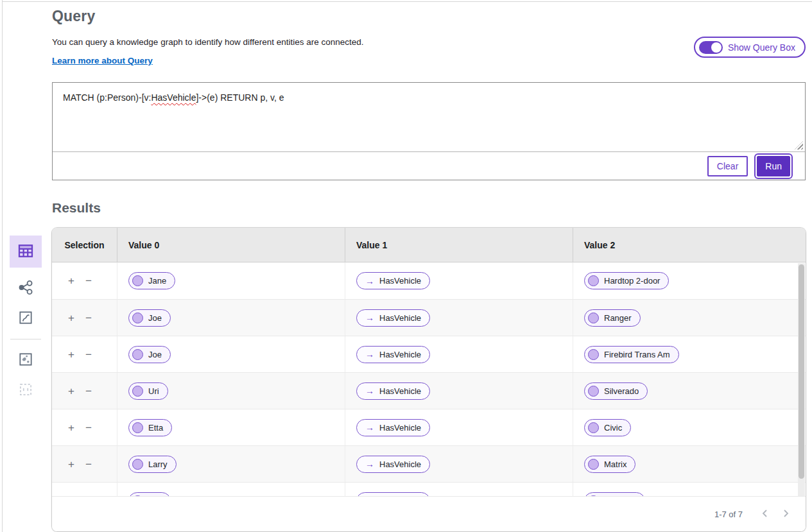 This screenshot has height=532, width=812. I want to click on node-pill: Matrix, so click(610, 465).